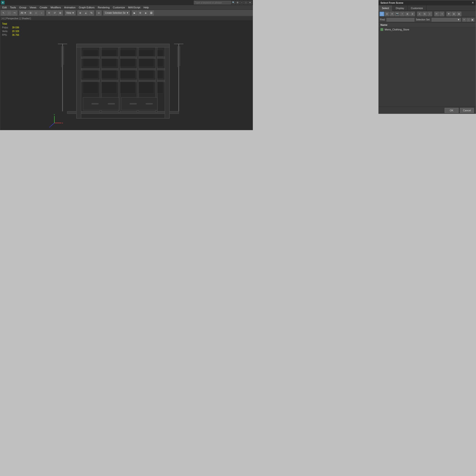  I want to click on search-input, so click(212, 2).